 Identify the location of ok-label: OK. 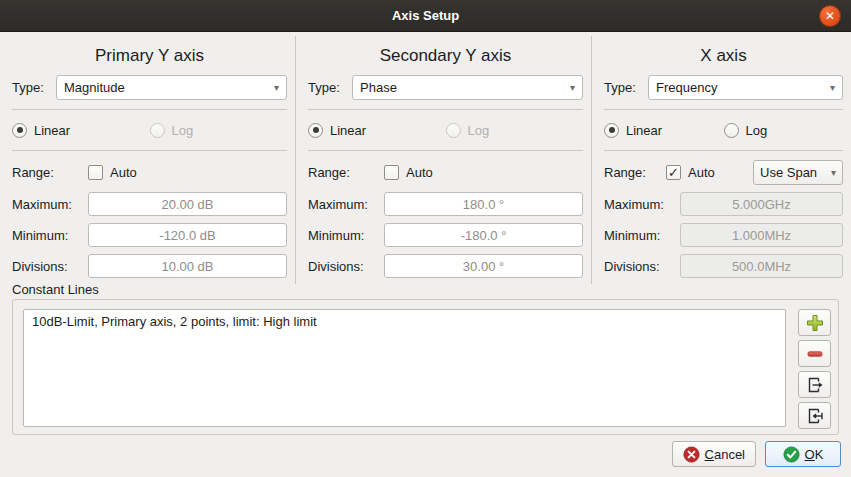
(814, 454).